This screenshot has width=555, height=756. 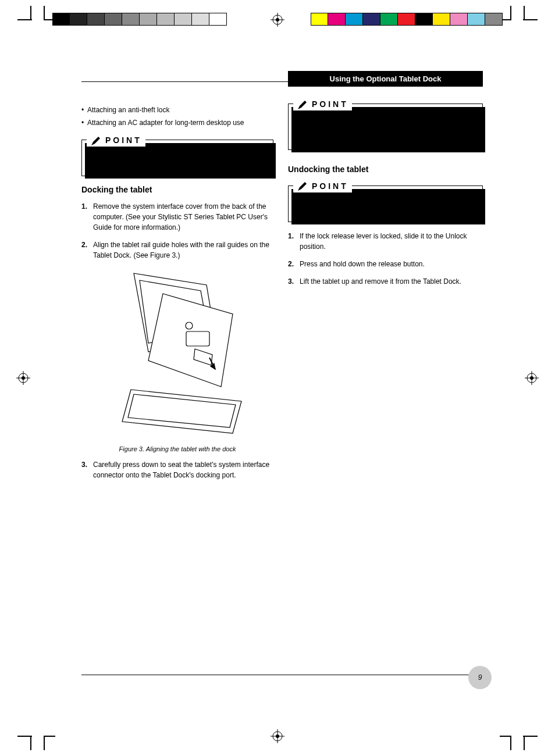 What do you see at coordinates (282, 675) in the screenshot?
I see `footer-rule` at bounding box center [282, 675].